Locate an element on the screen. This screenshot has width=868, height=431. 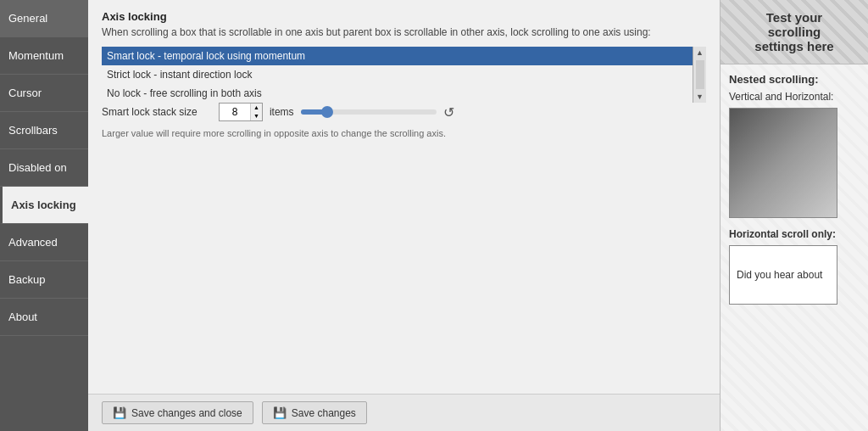
sidebar-item-scrollbars: Scrollbars is located at coordinates (44, 131).